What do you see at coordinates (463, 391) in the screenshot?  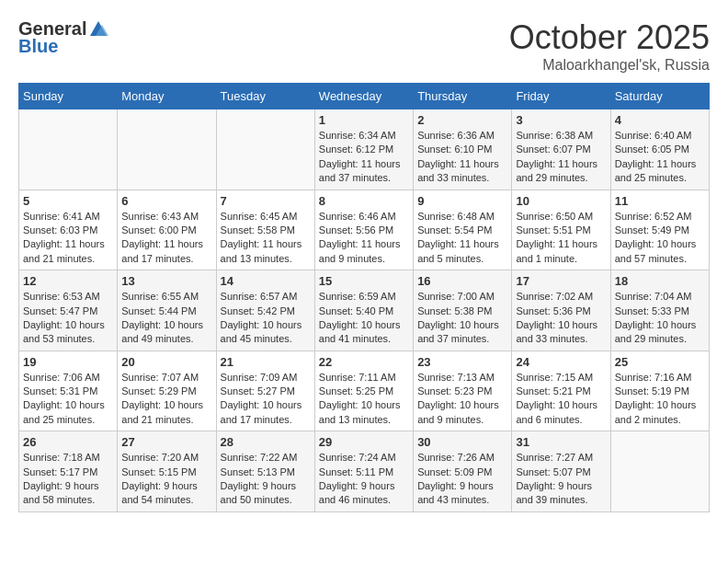 I see `calendar-cell: 23Sunrise: 7:13 AM Sunset: 5:23 PM Dayli…` at bounding box center [463, 391].